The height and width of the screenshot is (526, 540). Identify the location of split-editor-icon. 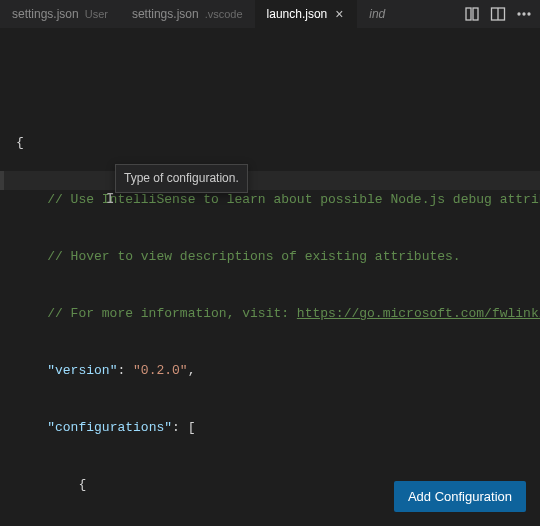
(498, 14).